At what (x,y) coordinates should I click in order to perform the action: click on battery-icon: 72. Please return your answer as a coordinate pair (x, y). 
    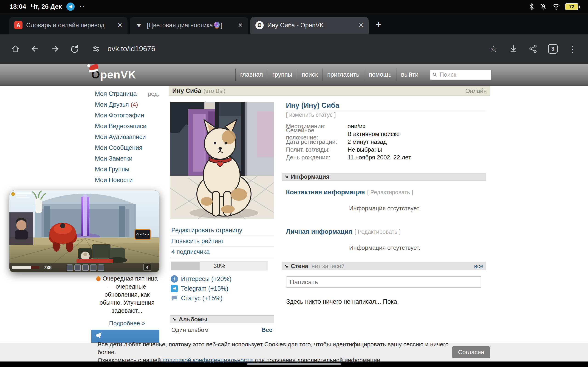
    Looking at the image, I should click on (571, 7).